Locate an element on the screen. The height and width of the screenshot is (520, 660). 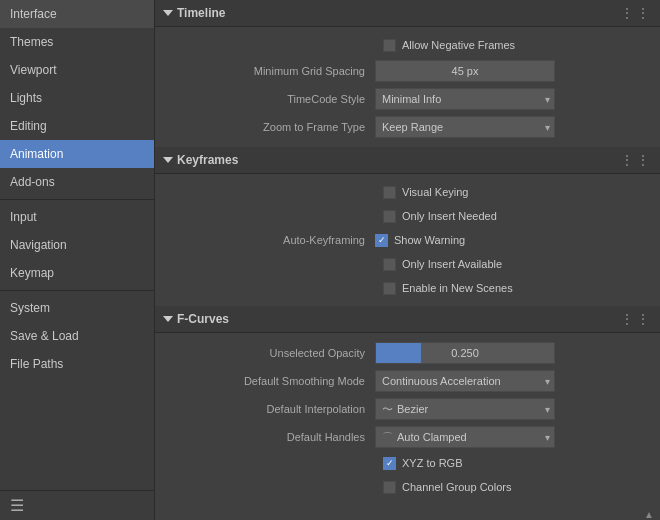
channel-group-colors-label: Channel Group Colors is located at coordinates (456, 487).